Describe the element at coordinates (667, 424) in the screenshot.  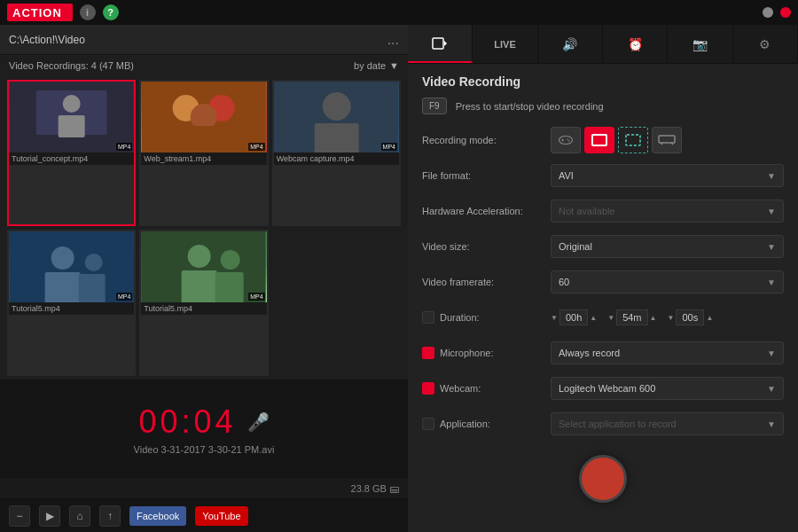
I see `application-dropdown: Select application to record ▼` at that location.